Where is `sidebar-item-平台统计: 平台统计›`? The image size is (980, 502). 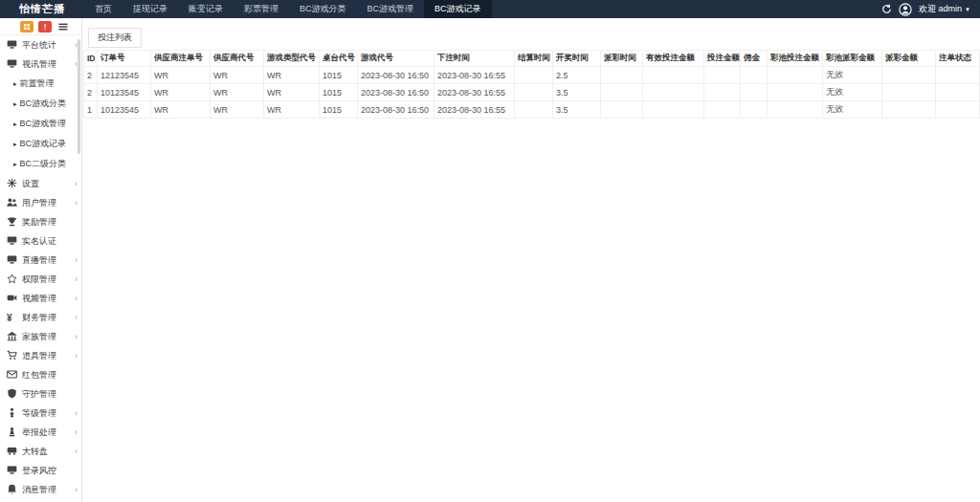
sidebar-item-平台统计: 平台统计› is located at coordinates (40, 45).